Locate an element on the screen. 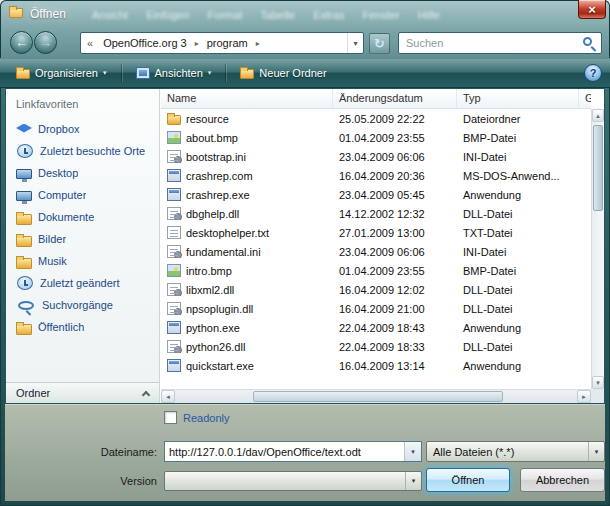 The width and height of the screenshot is (610, 506). file-type: Anwendung is located at coordinates (518, 195).